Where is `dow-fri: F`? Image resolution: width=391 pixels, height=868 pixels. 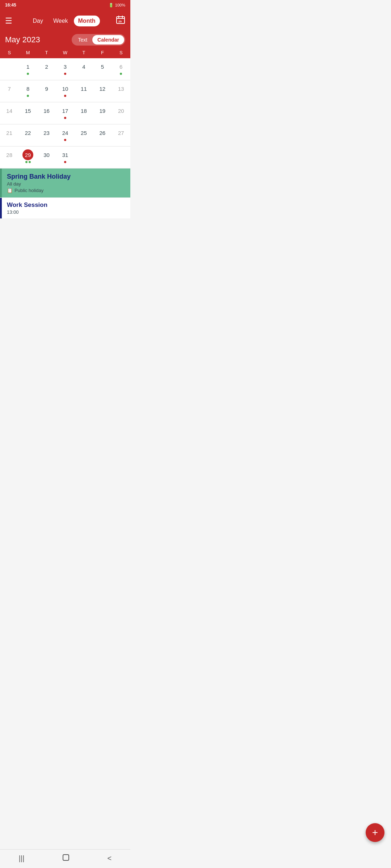
dow-fri: F is located at coordinates (102, 53).